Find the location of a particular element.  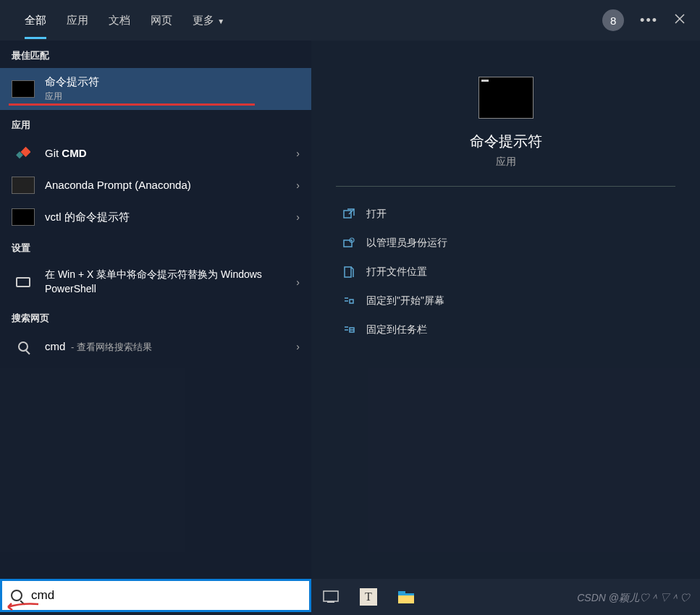

pin-start-icon is located at coordinates (349, 301).